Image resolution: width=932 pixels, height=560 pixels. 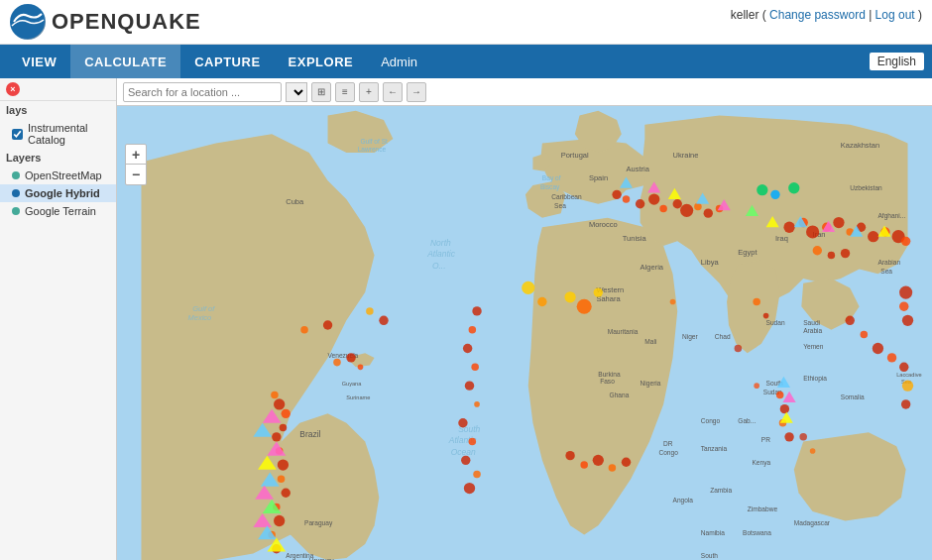 I want to click on google-terrain-dot, so click(x=16, y=211).